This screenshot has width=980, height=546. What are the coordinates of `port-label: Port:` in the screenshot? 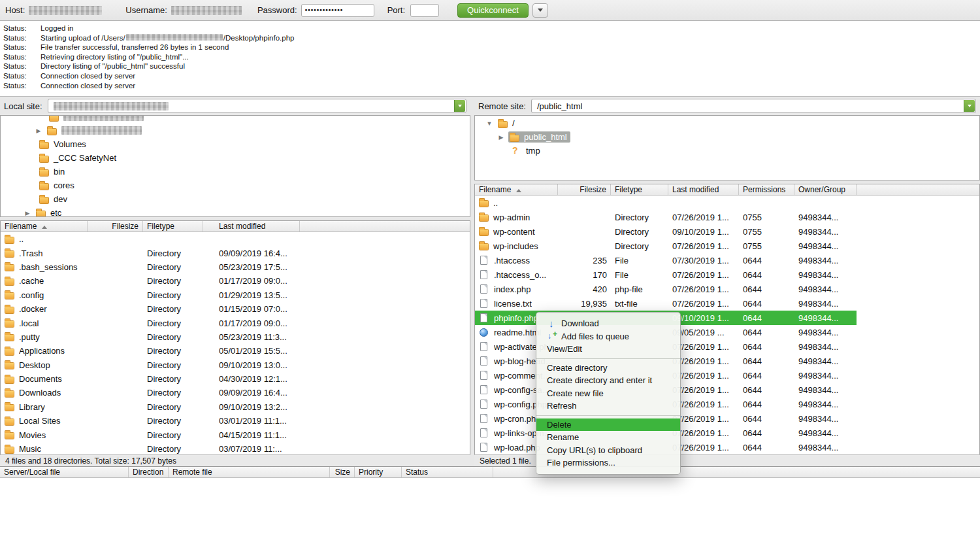 It's located at (396, 10).